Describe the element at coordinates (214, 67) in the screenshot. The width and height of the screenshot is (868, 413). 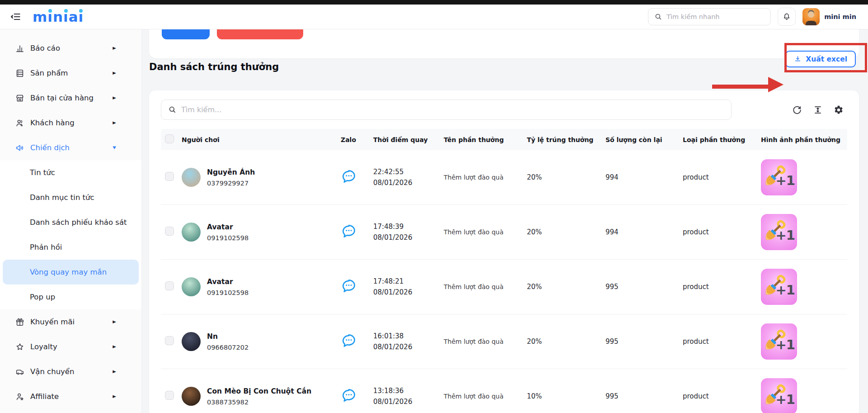
I see `page-title: Danh sách trúng thưởng` at that location.